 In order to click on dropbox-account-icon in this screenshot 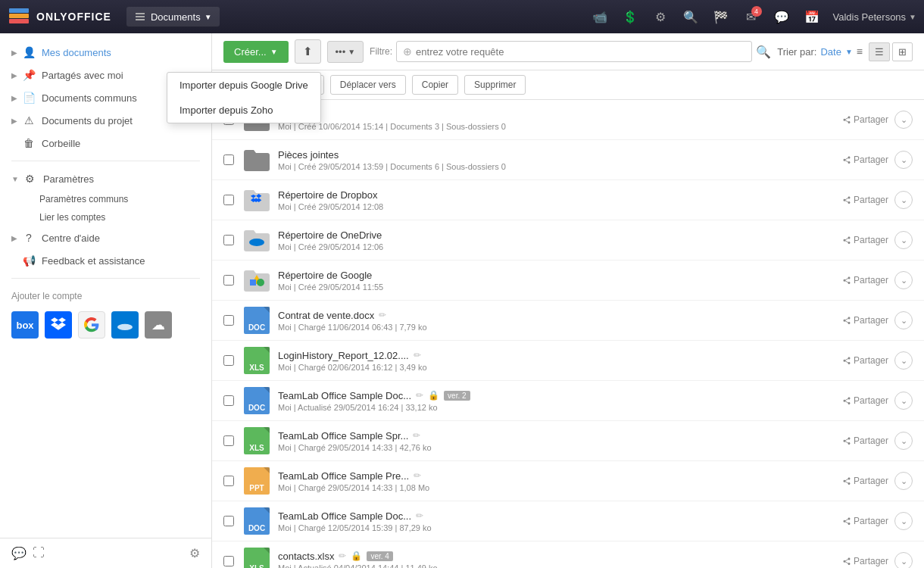, I will do `click(58, 325)`.